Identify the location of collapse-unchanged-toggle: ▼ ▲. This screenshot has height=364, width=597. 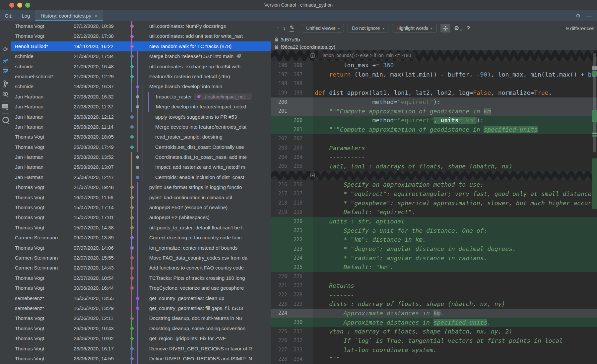
(445, 28).